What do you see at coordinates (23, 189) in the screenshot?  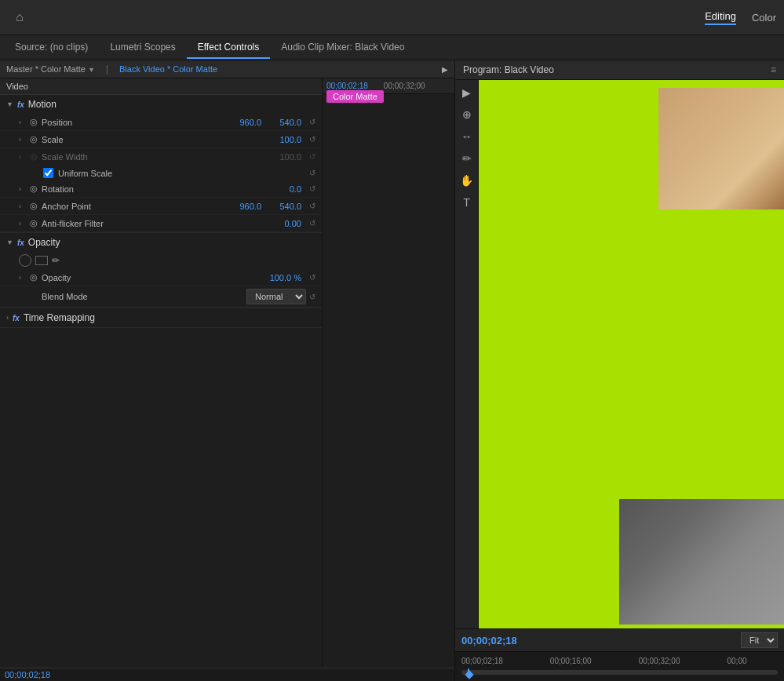 I see `rotation-expand: ›` at bounding box center [23, 189].